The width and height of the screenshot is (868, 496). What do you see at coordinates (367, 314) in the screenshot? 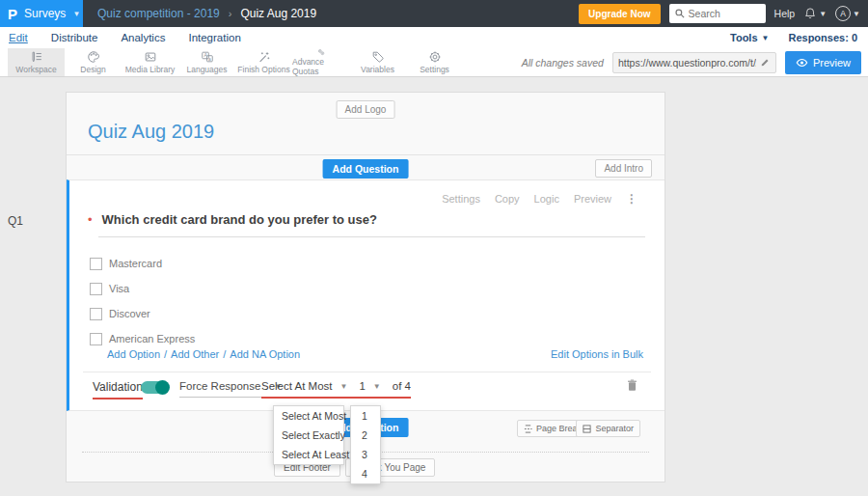
I see `list-item: Discover` at bounding box center [367, 314].